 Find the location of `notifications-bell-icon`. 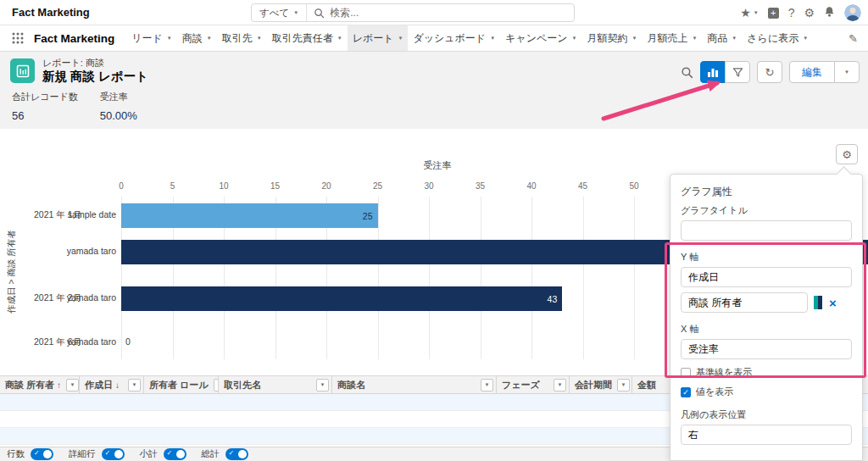

notifications-bell-icon is located at coordinates (829, 13).